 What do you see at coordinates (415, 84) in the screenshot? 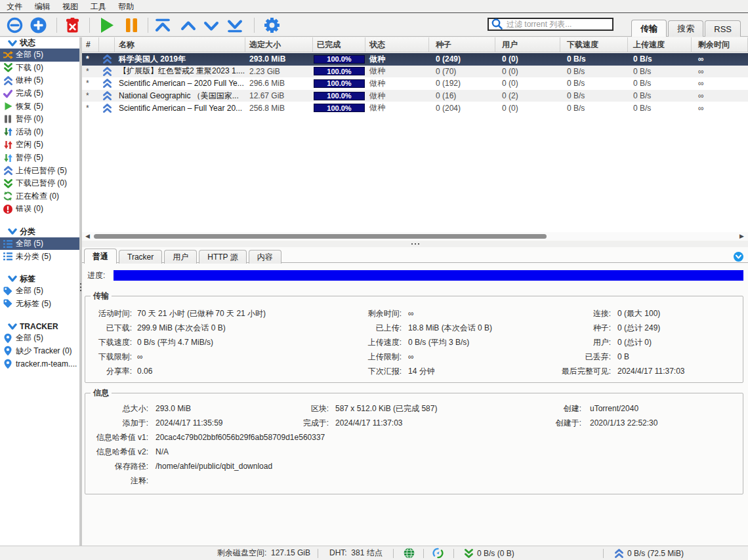
I see `table-row: *Scientific American – 2020 Full Ye...29…` at bounding box center [415, 84].